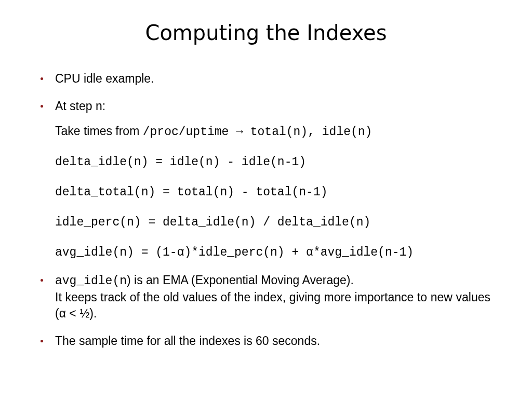 The width and height of the screenshot is (532, 399). Describe the element at coordinates (273, 193) in the screenshot. I see `sub-delta-total: delta_total(n) = total(n) - total(n-1)` at that location.